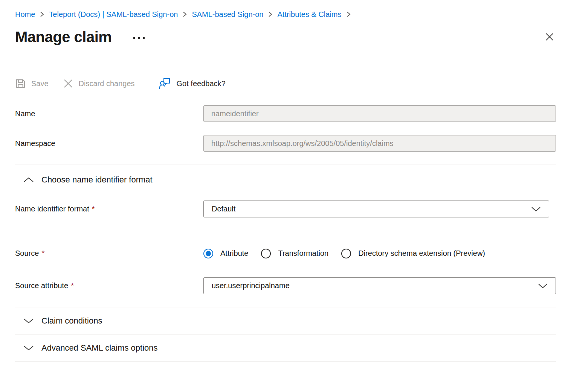 The height and width of the screenshot is (392, 571). What do you see at coordinates (380, 143) in the screenshot?
I see `namespace-input` at bounding box center [380, 143].